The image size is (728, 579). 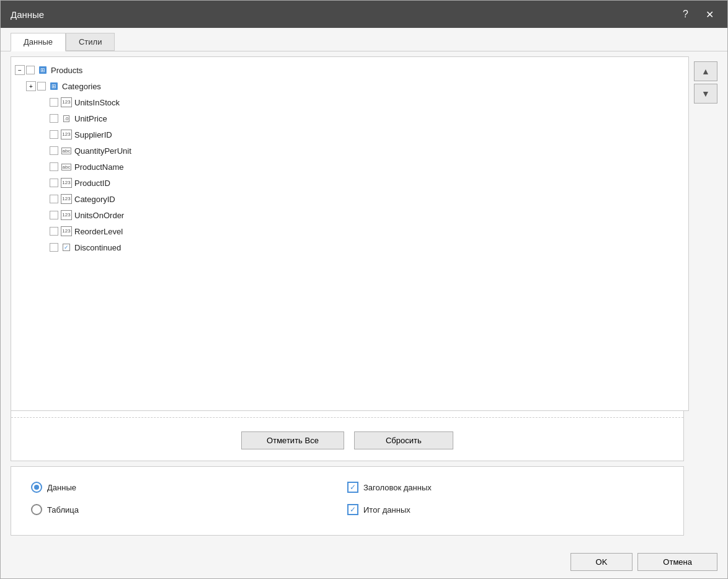 What do you see at coordinates (698, 15) in the screenshot?
I see `title-bar-actions: ? ✕` at bounding box center [698, 15].